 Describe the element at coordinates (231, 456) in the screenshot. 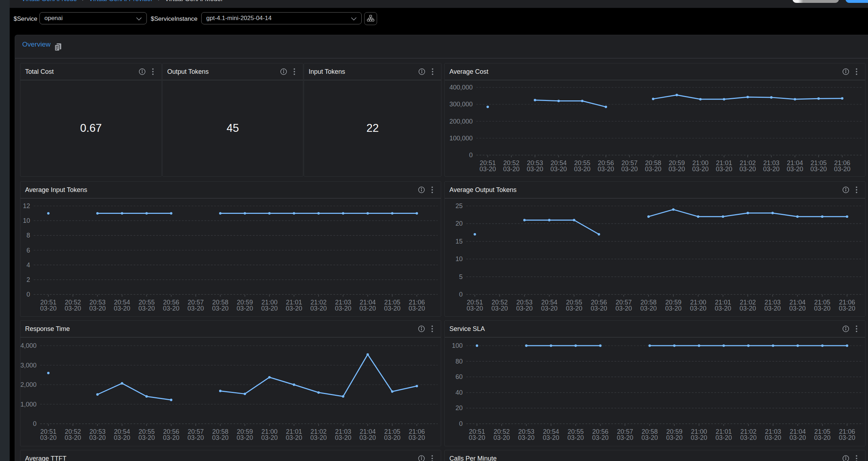

I see `panel-average-ttft: Average TTFT` at that location.